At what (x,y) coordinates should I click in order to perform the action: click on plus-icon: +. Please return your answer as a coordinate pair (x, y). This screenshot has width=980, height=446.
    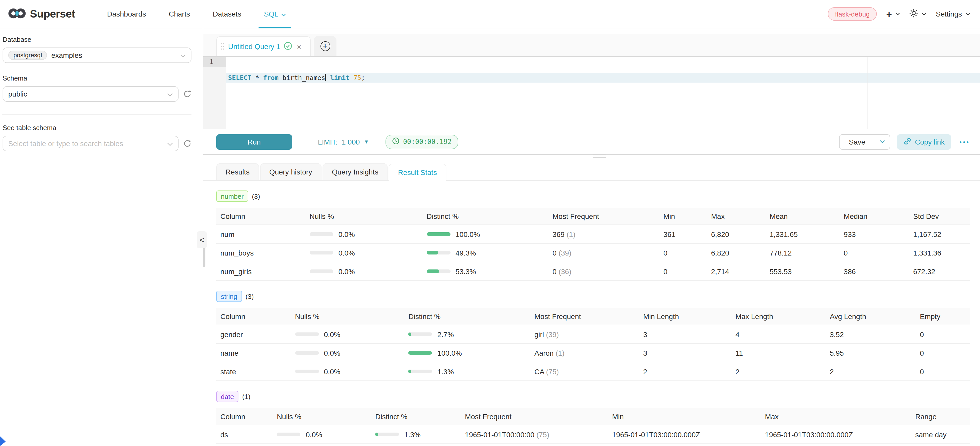
    Looking at the image, I should click on (889, 14).